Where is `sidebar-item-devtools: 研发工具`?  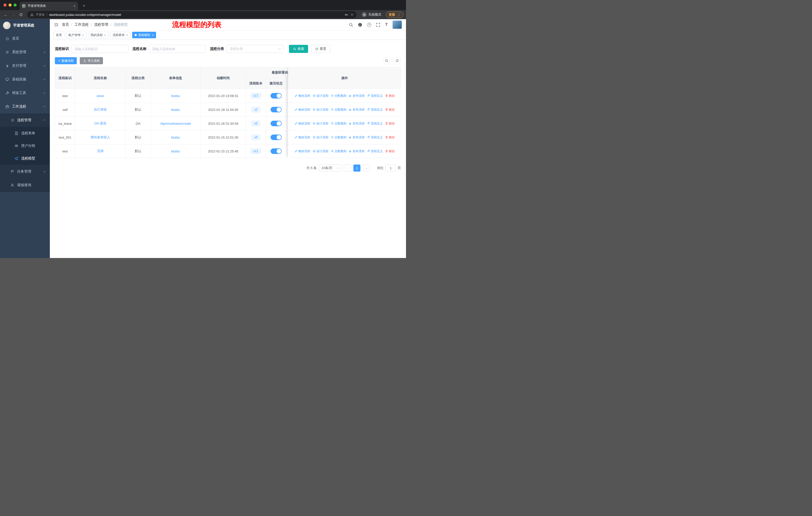
sidebar-item-devtools: 研发工具 is located at coordinates (25, 93).